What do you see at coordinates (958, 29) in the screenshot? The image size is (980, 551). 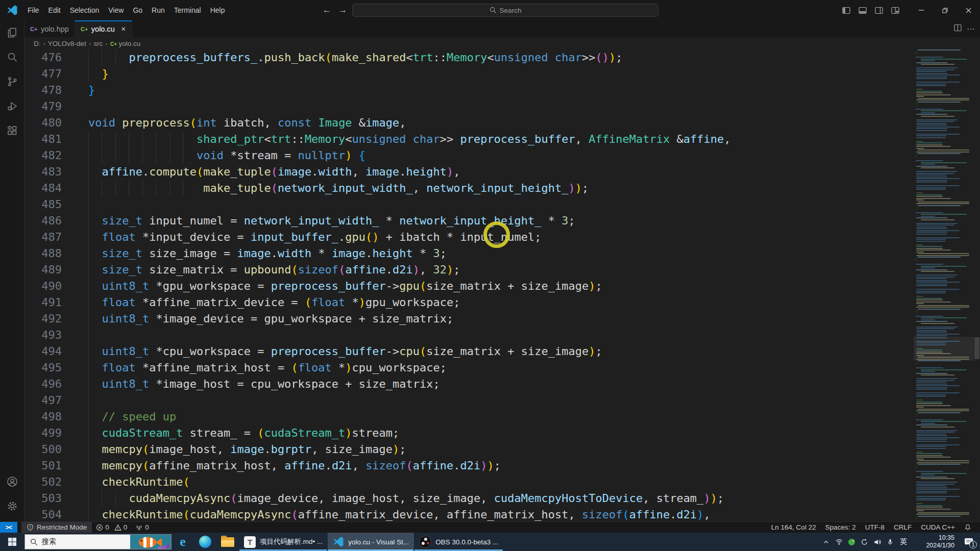 I see `split-editor-icon` at bounding box center [958, 29].